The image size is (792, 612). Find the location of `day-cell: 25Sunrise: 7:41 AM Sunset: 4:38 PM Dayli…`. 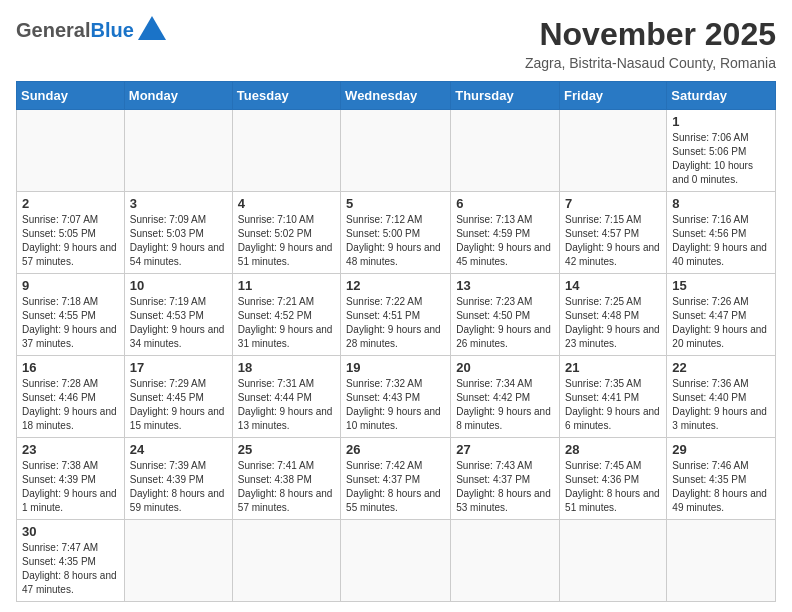

day-cell: 25Sunrise: 7:41 AM Sunset: 4:38 PM Dayli… is located at coordinates (286, 479).